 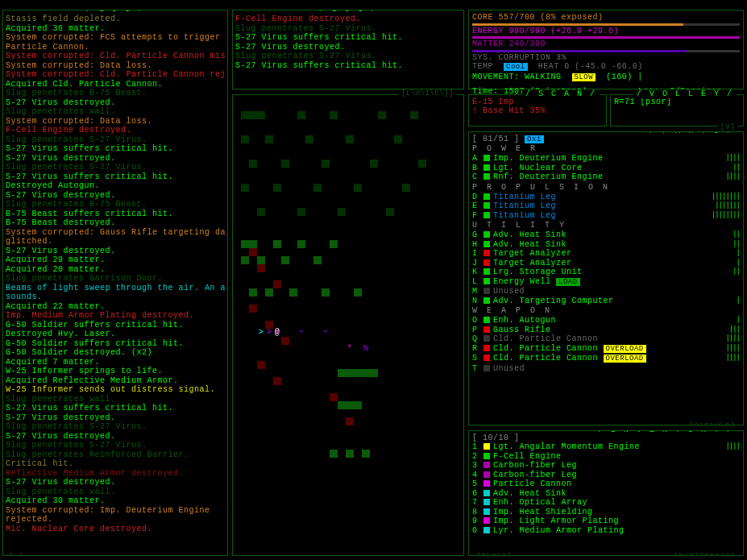 I want to click on part-row: 4Carbon-fiber Leg, so click(x=606, y=475).